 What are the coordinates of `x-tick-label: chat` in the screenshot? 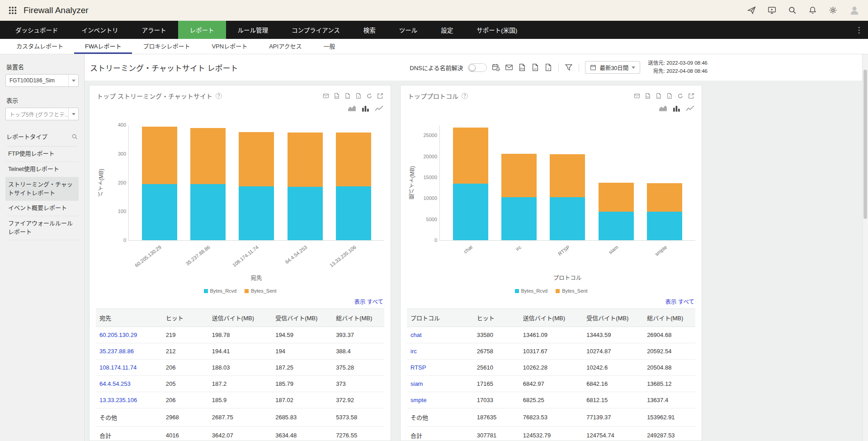 It's located at (468, 249).